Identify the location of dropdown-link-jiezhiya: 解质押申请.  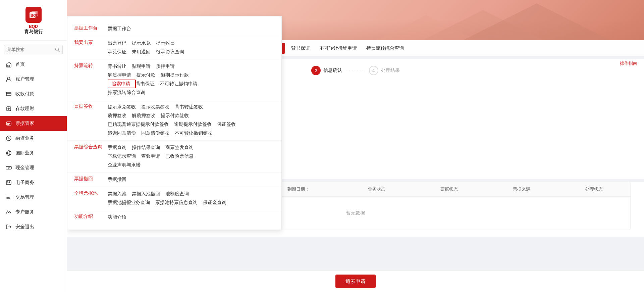
(122, 75).